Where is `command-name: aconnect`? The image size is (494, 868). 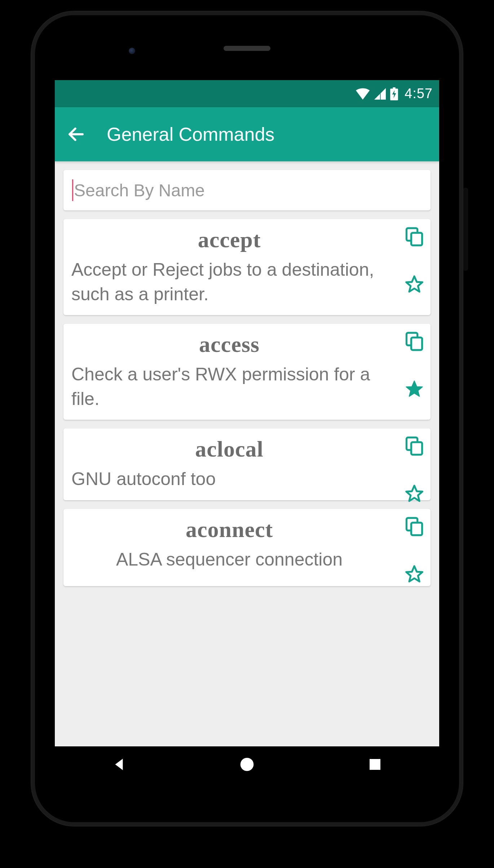 command-name: aconnect is located at coordinates (229, 530).